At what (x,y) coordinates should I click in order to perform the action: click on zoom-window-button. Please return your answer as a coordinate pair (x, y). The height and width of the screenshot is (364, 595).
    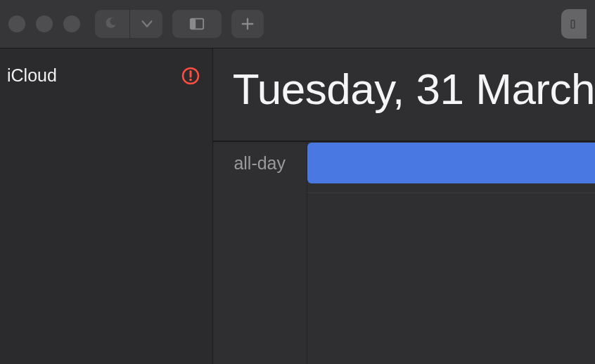
    Looking at the image, I should click on (72, 24).